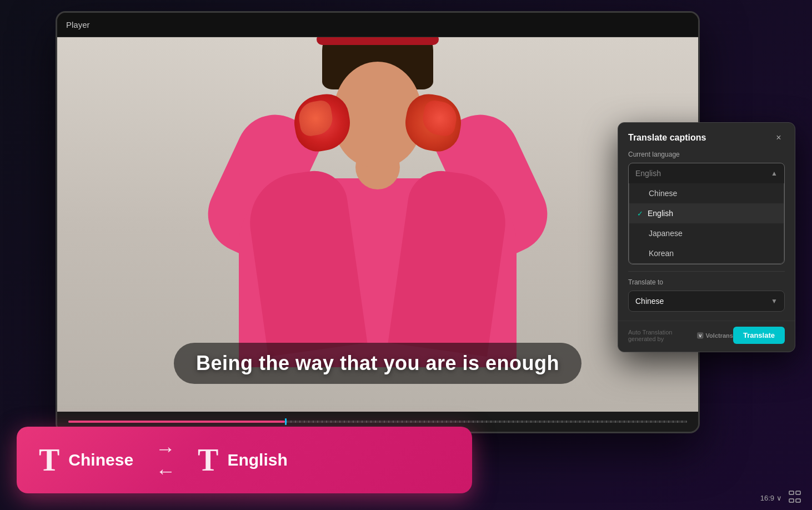  What do you see at coordinates (706, 173) in the screenshot?
I see `dropdown-selected-row: English ▲` at bounding box center [706, 173].